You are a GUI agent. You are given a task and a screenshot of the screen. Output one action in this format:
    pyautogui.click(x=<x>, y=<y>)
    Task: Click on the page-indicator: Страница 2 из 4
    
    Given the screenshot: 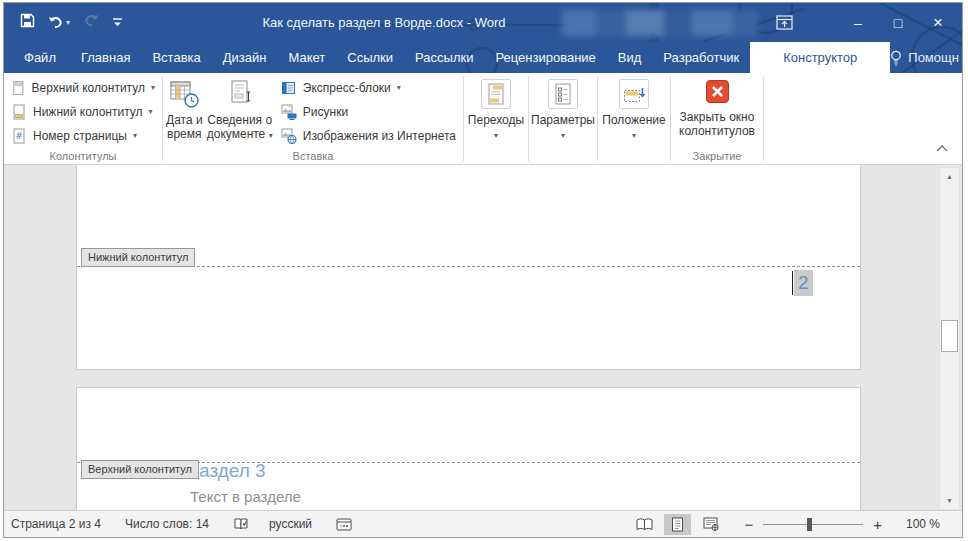 What is the action you would take?
    pyautogui.click(x=56, y=524)
    